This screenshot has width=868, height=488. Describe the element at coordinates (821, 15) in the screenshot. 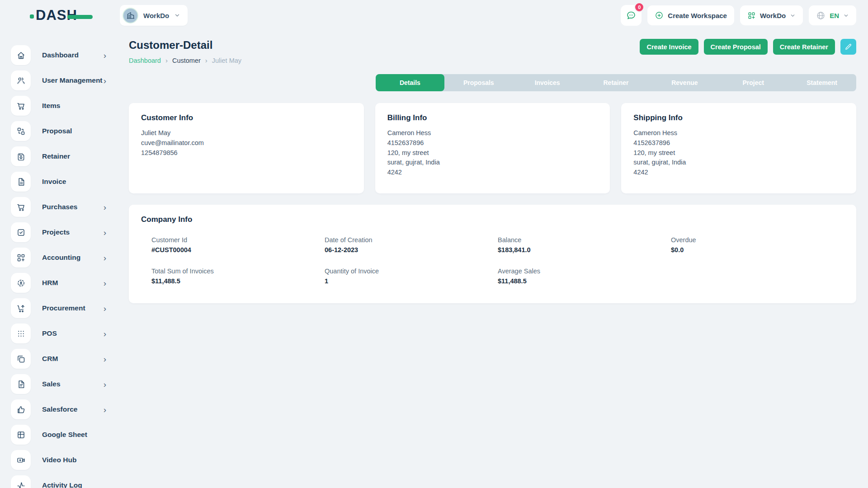

I see `globe-icon` at that location.